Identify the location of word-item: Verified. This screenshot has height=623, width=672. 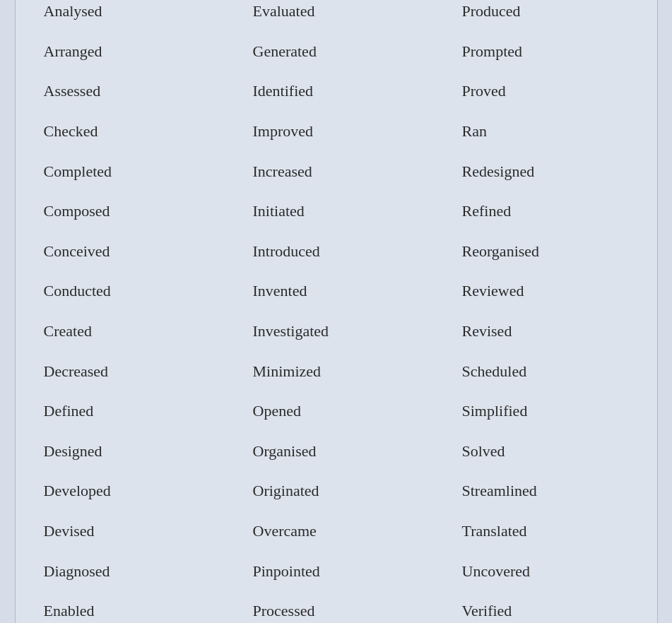
(546, 607).